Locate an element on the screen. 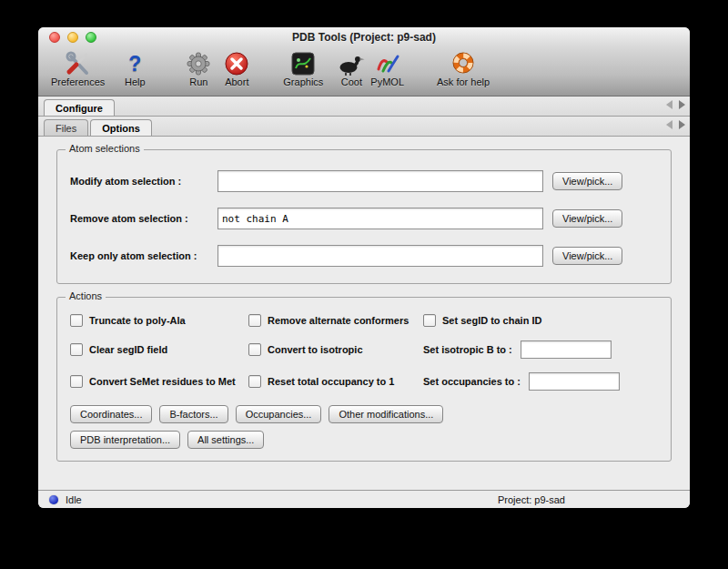  modify-view-pick-button: View/pick... is located at coordinates (588, 181).